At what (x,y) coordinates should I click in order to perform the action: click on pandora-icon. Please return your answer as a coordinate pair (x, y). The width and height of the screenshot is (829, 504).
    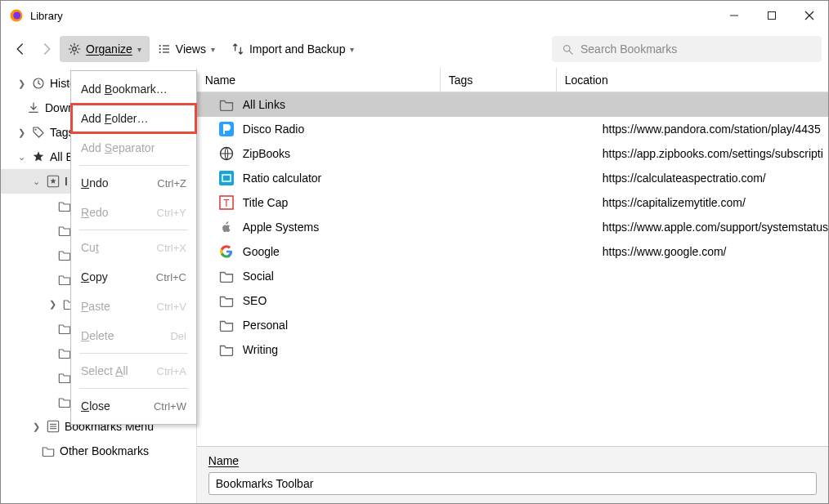
    Looking at the image, I should click on (226, 129).